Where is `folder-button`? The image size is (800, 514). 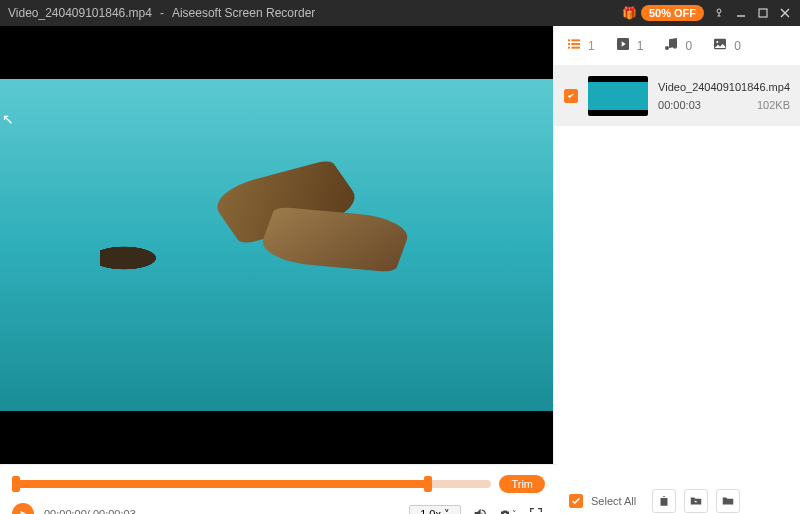
folder-button is located at coordinates (728, 501).